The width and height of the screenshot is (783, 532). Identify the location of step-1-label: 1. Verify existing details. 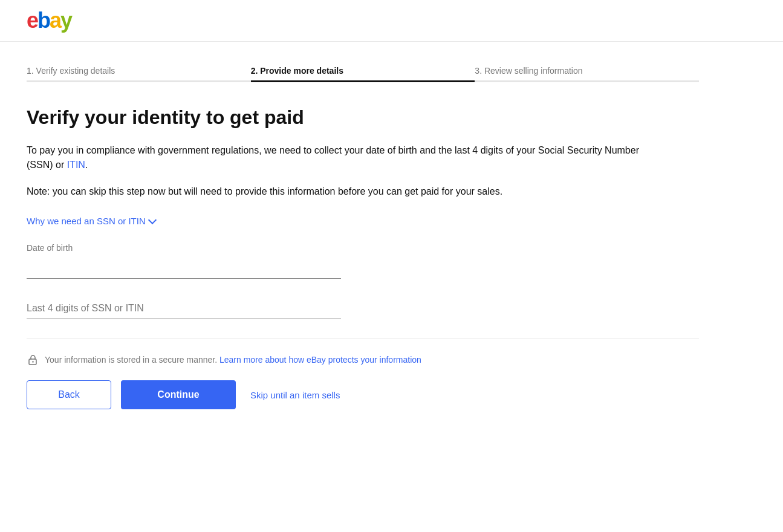
(139, 73).